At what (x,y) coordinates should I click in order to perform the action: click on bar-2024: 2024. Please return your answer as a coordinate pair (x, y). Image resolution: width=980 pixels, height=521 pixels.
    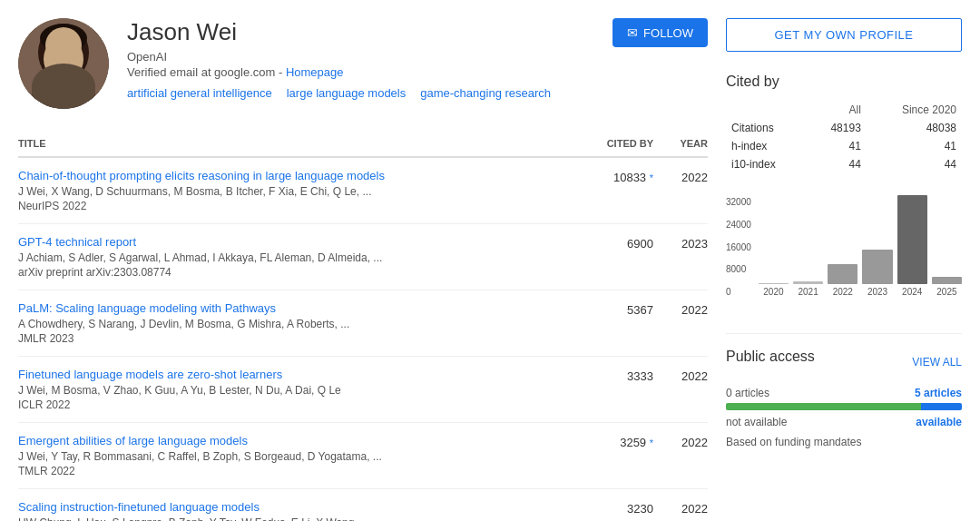
    Looking at the image, I should click on (913, 246).